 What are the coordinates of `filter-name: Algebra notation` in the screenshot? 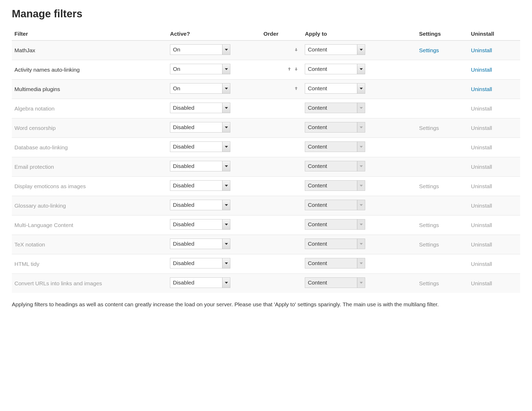 It's located at (90, 109).